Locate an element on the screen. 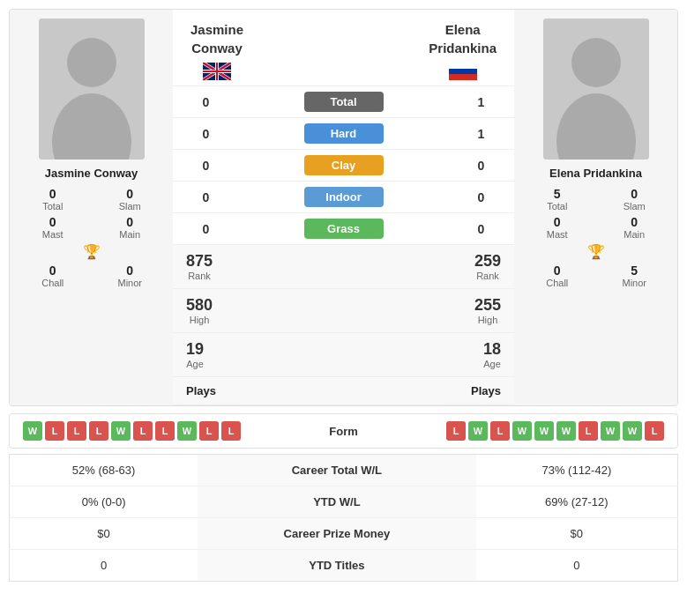 The image size is (687, 616). right-high-box: 255 High is located at coordinates (488, 310).